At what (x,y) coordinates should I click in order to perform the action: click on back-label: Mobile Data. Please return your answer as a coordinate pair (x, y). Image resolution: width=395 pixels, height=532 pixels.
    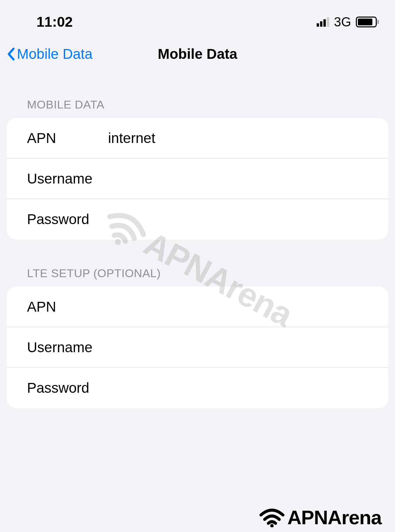
    Looking at the image, I should click on (55, 54).